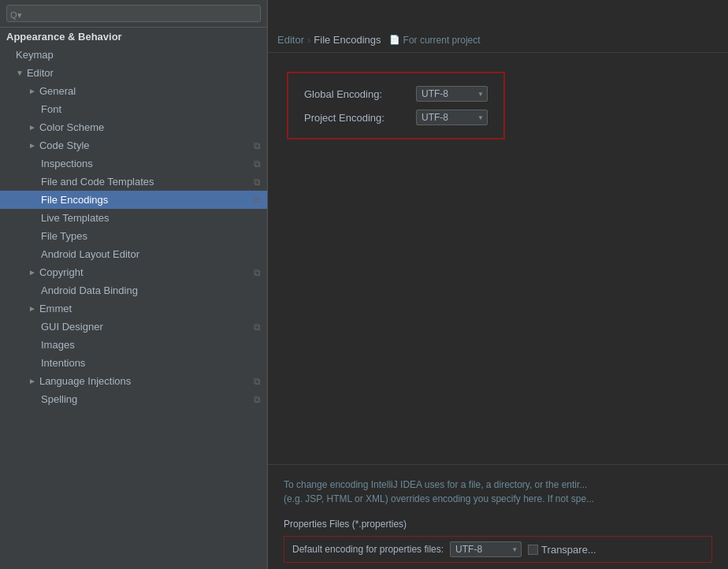  I want to click on description-text: To change encoding IntelliJ IDEA uses fo…, so click(498, 489).